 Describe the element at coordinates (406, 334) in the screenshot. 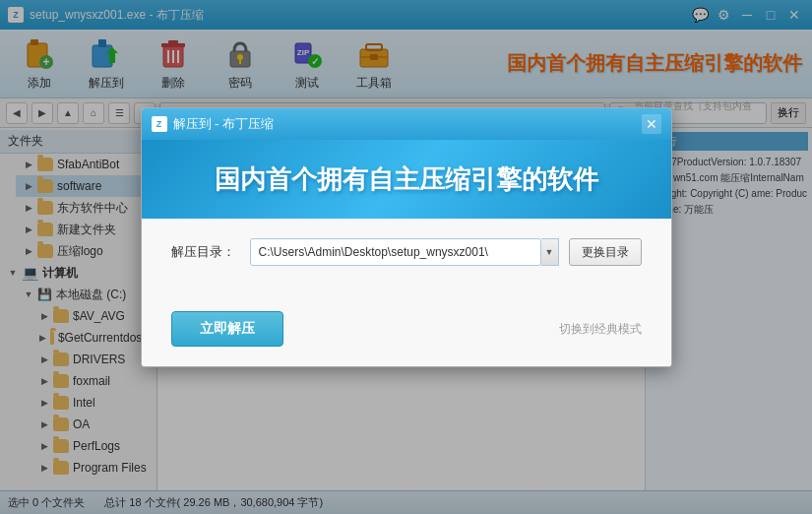

I see `modal-footer: 立即解压 切换到经典模式` at that location.